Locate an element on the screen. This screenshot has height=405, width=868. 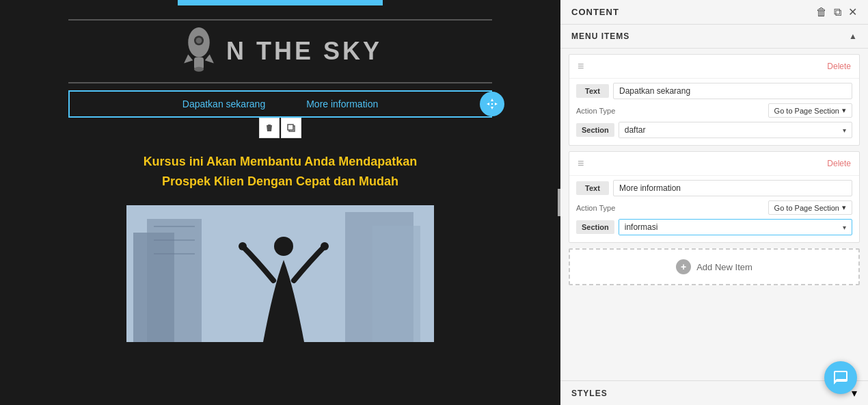
copy-icon: ⧉ is located at coordinates (838, 12).